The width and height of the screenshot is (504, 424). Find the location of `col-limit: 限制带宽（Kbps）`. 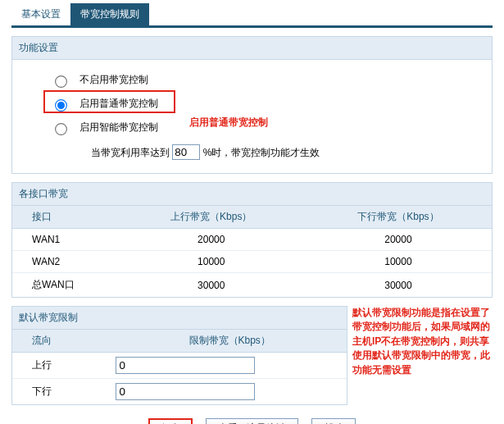

col-limit: 限制带宽（Kbps） is located at coordinates (229, 341).